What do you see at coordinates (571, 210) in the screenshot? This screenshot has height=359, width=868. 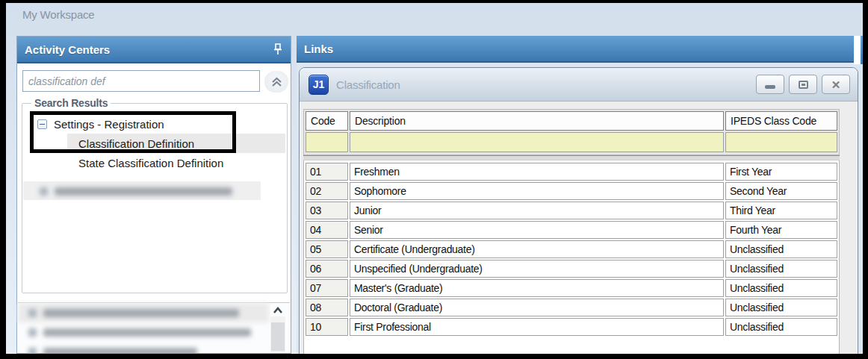 I see `table-row: 03 Junior Third Year` at bounding box center [571, 210].